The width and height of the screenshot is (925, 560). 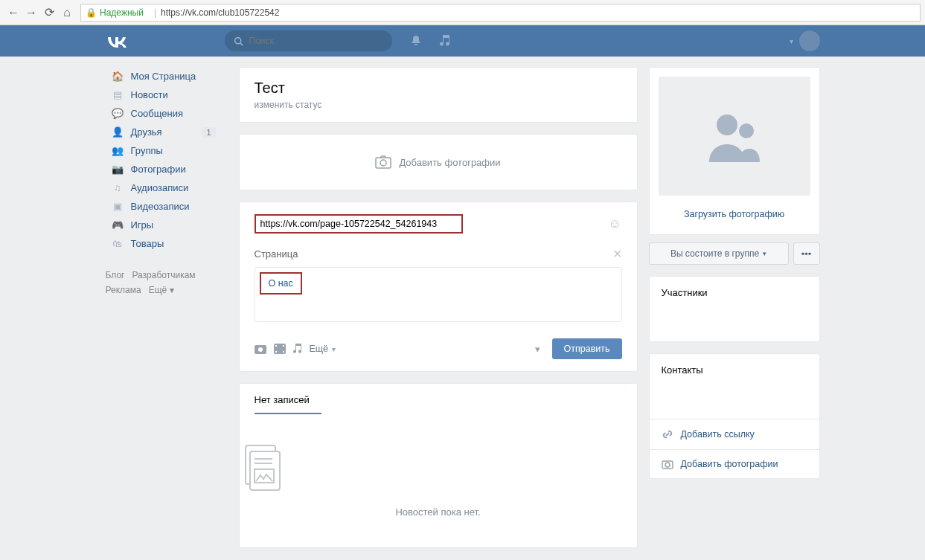 I want to click on footer-links: БлогРазработчикам РекламаЕщё ▾, so click(x=163, y=283).